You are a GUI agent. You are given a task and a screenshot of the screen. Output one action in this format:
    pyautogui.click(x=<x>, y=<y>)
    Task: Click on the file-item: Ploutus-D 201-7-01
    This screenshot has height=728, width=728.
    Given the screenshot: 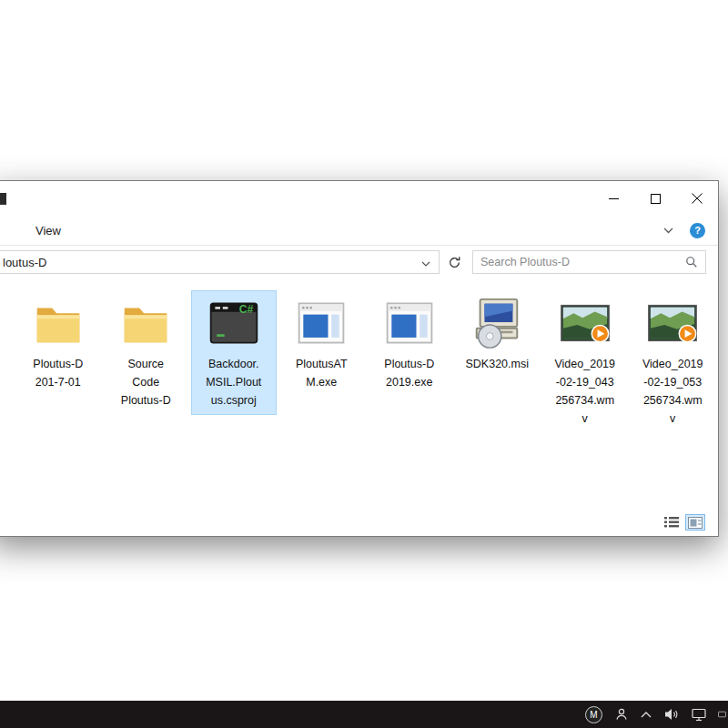 What is the action you would take?
    pyautogui.click(x=58, y=344)
    